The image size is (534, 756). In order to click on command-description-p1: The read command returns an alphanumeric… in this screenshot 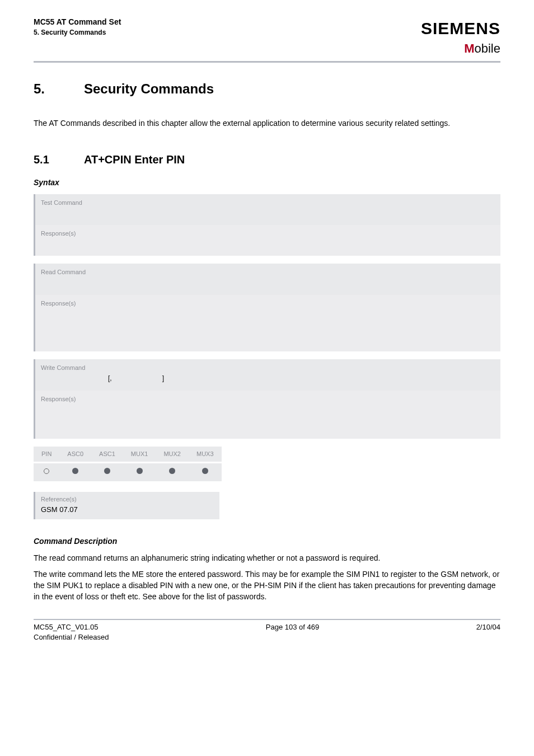, I will do `click(267, 558)`.